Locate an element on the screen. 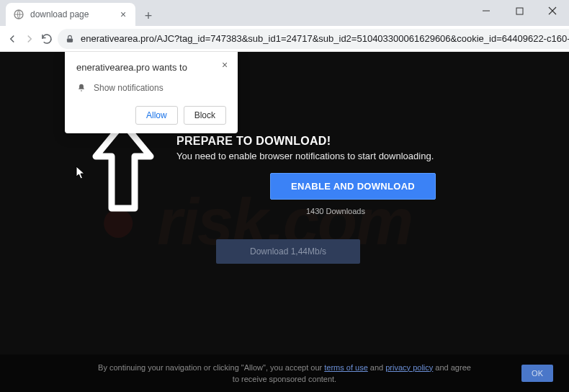 The image size is (569, 392). maximize-button is located at coordinates (519, 11).